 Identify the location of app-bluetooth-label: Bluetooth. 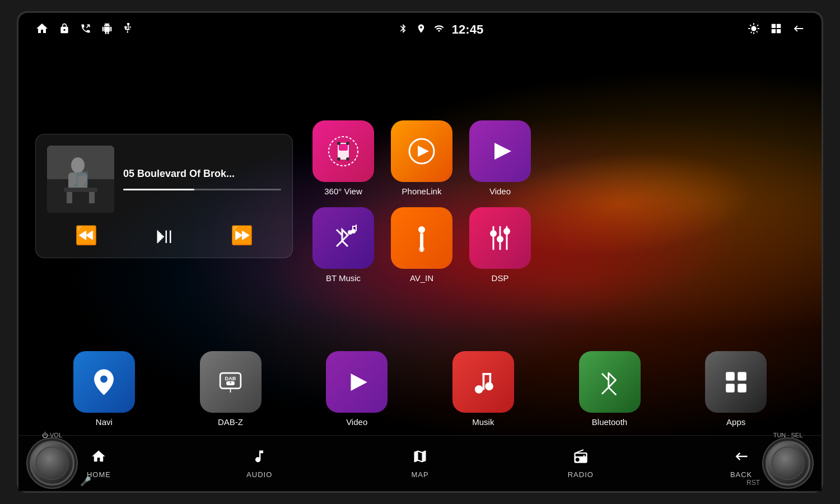
(609, 422).